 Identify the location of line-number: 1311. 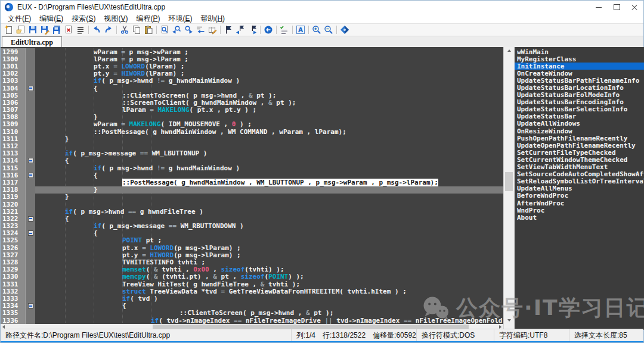
(13, 139).